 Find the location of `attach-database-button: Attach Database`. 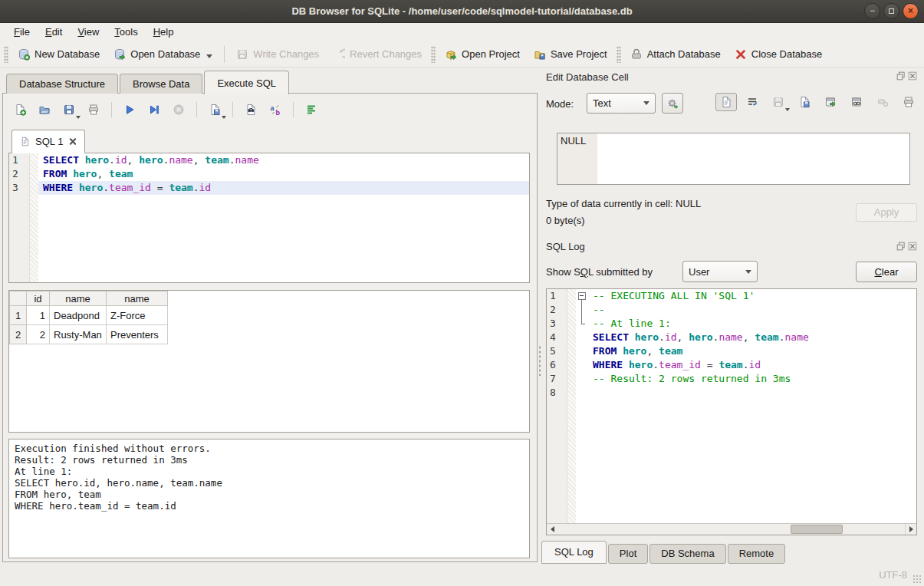

attach-database-button: Attach Database is located at coordinates (676, 54).